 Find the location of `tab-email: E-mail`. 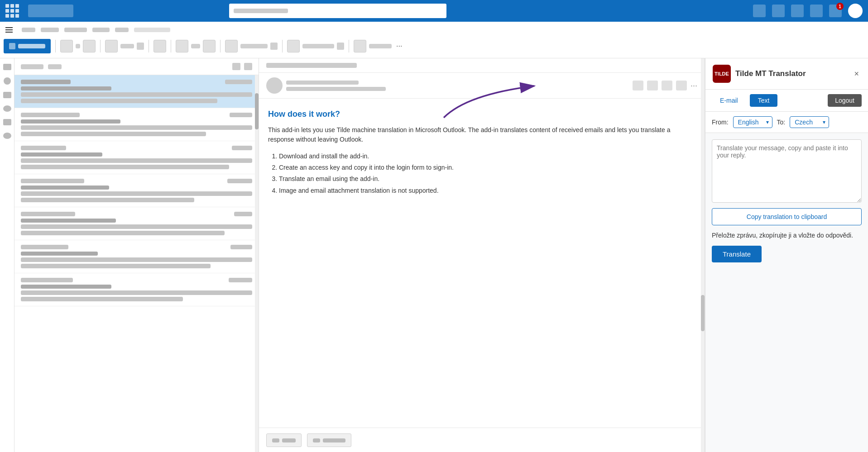

tab-email: E-mail is located at coordinates (729, 100).